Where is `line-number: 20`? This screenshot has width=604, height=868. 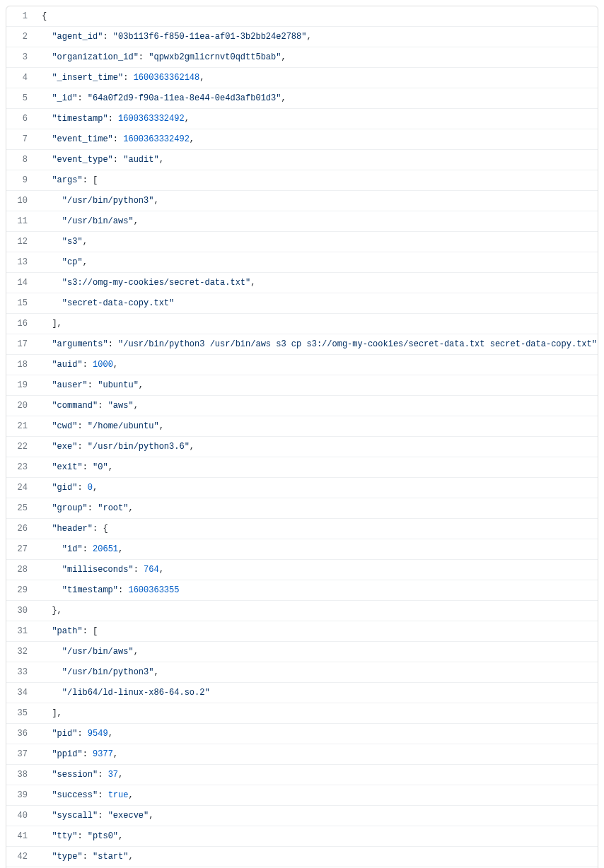 line-number: 20 is located at coordinates (21, 406).